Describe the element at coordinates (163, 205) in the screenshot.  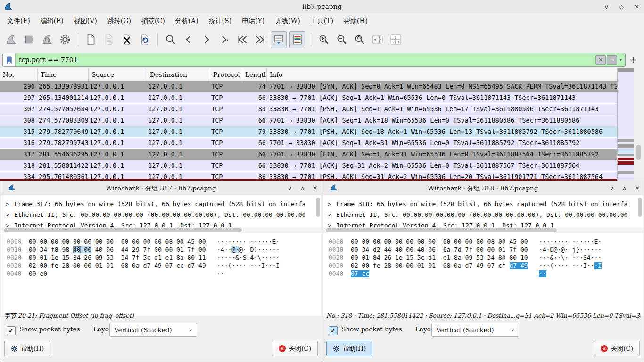
I see `tree-line-0: >Frame 317: 66 bytes on wire (528 bits),…` at that location.